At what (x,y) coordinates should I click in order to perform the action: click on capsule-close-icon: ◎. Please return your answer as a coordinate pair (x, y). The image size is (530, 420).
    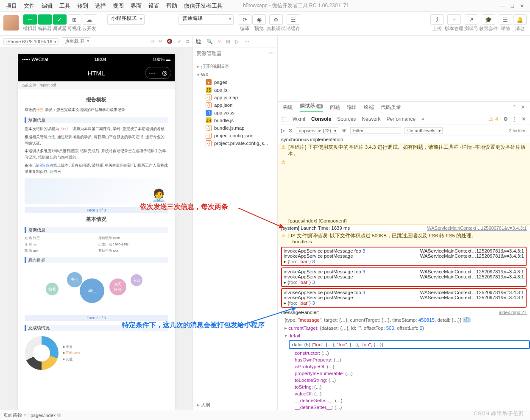
    Looking at the image, I should click on (165, 73).